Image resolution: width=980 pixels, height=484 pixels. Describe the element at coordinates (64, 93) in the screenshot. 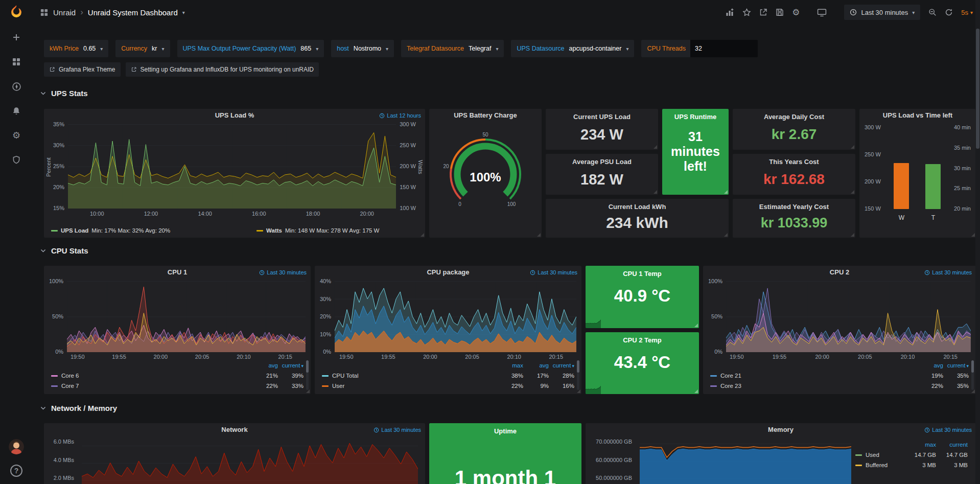

I see `section-ups-stats: UPS Stats` at that location.